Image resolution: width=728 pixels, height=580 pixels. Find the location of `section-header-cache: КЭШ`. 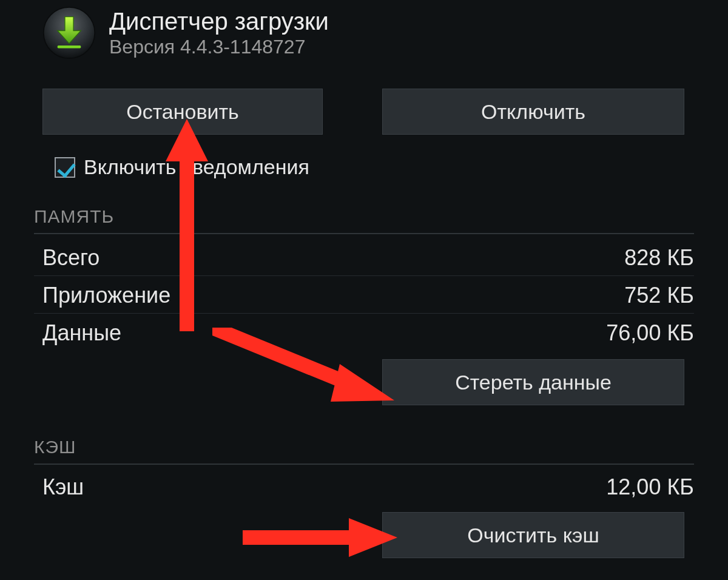

section-header-cache: КЭШ is located at coordinates (364, 451).